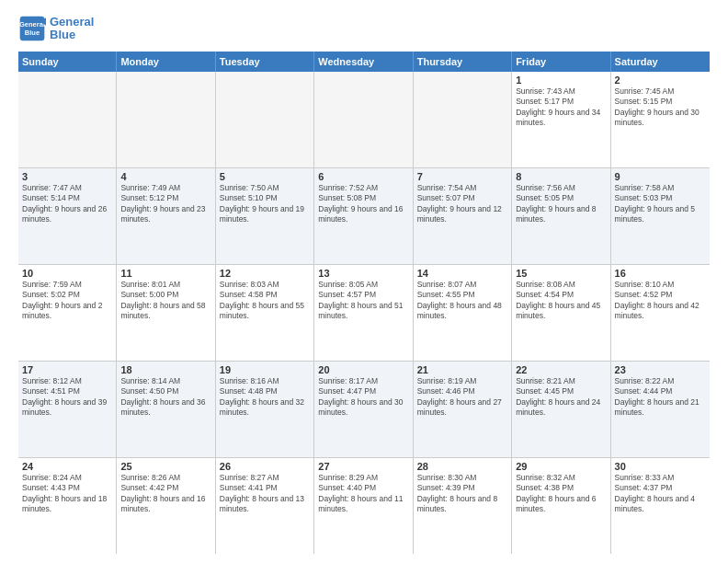 This screenshot has width=728, height=563. I want to click on day-cell-30: 30Sunrise: 8:33 AM Sunset: 4:37 PM Dayli…, so click(660, 506).